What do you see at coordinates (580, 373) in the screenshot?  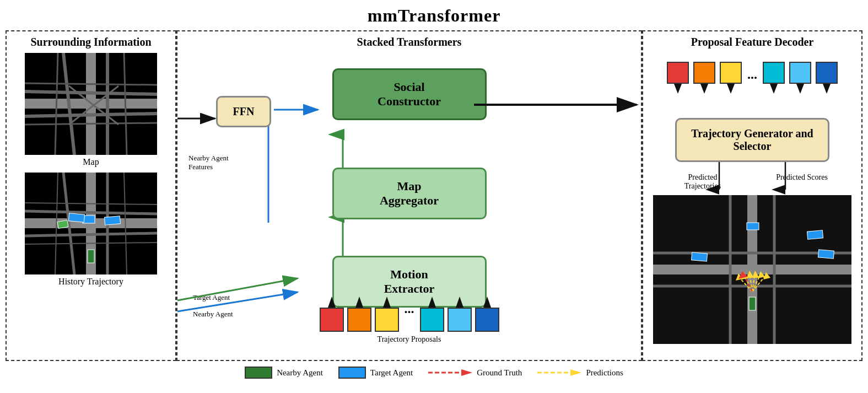 I see `predictions-legend: Predictions` at bounding box center [580, 373].